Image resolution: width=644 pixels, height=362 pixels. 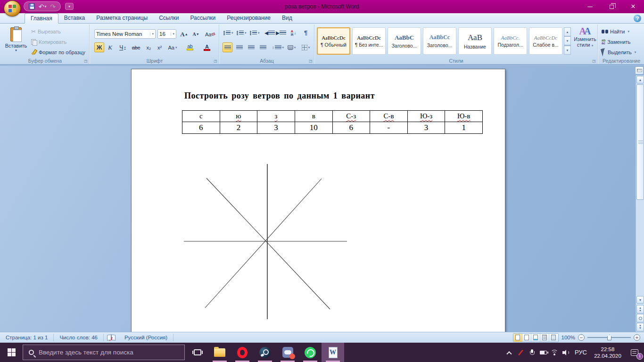 I want to click on header-cell: Ю-з, so click(x=426, y=116).